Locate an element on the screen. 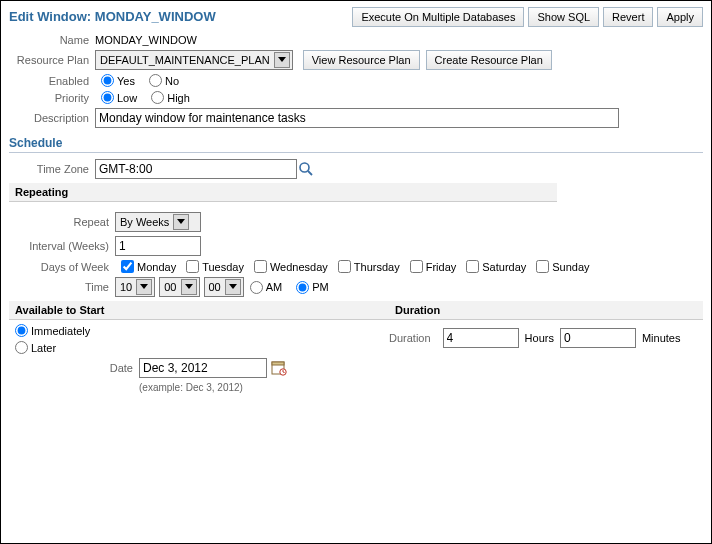 The height and width of the screenshot is (544, 712). time-pm-label: PM is located at coordinates (320, 287).